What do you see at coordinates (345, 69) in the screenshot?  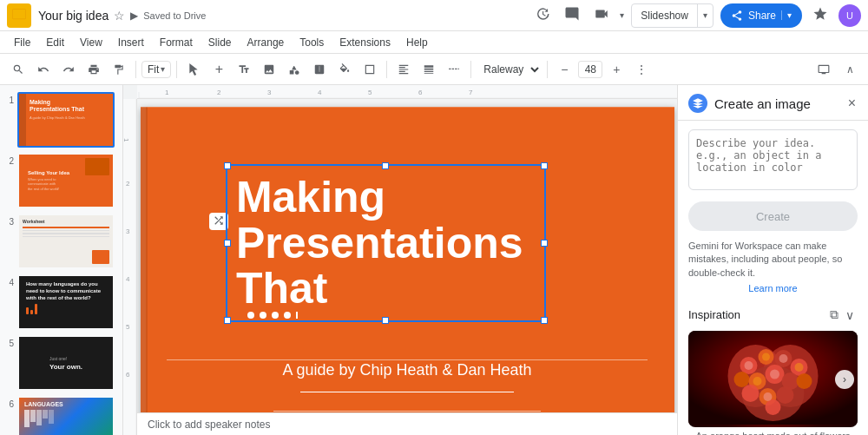 I see `fill-color-button` at bounding box center [345, 69].